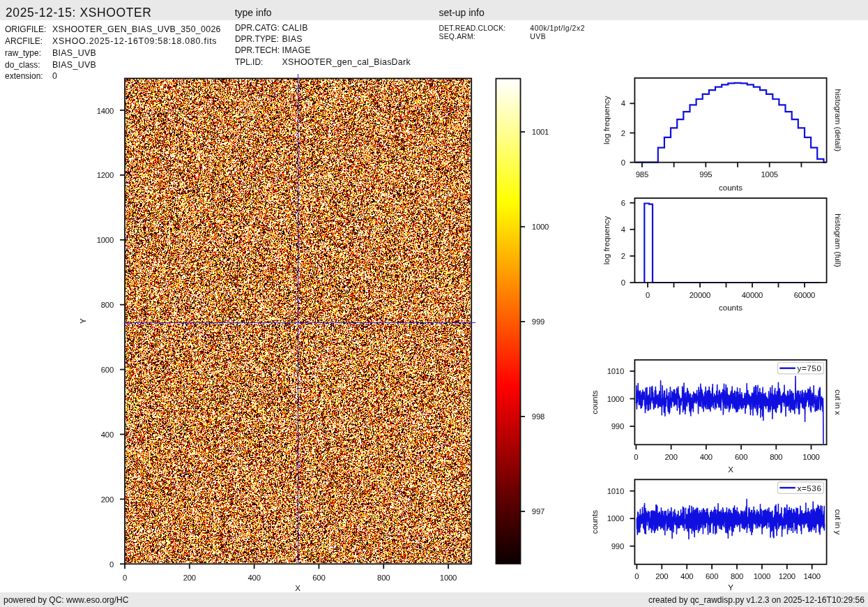 This screenshot has height=607, width=868. Describe the element at coordinates (257, 28) in the screenshot. I see `svg-text: DPR.CATG:` at that location.